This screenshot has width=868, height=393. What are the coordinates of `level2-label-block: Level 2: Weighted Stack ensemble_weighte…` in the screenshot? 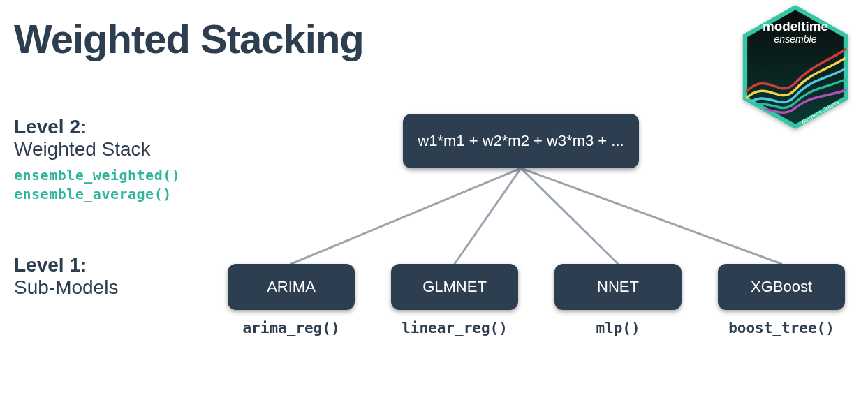 It's located at (97, 160).